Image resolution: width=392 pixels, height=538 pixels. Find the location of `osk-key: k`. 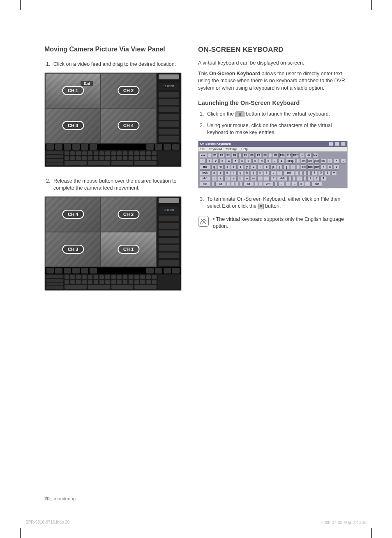

osk-key: k is located at coordinates (260, 173).